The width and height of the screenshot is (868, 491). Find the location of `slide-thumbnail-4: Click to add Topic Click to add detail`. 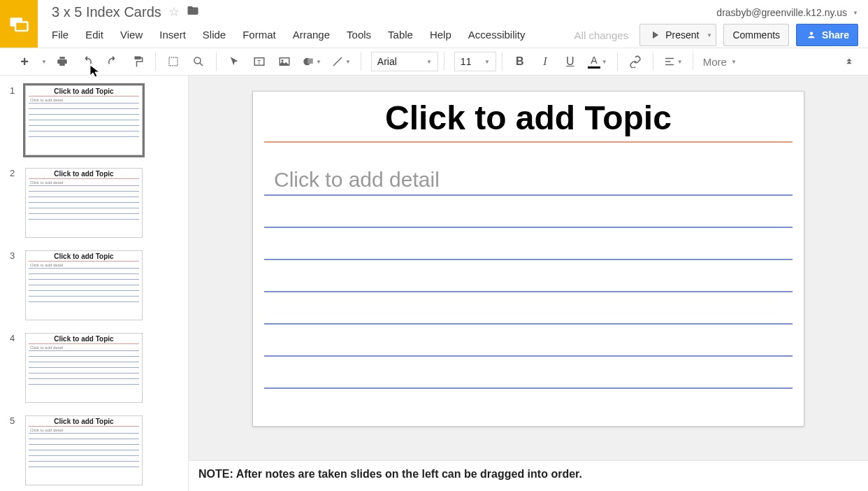

slide-thumbnail-4: Click to add Topic Click to add detail is located at coordinates (84, 368).